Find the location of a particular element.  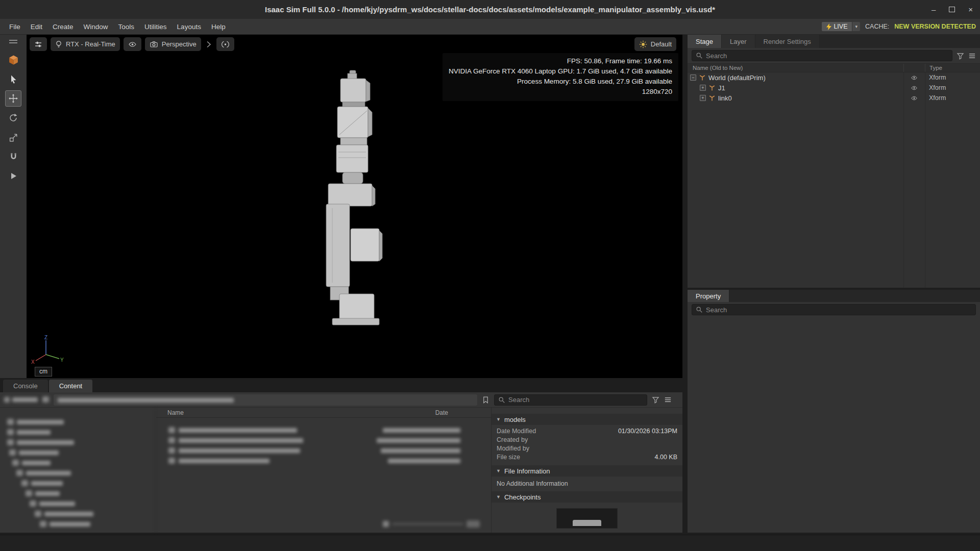

minimize-button: – is located at coordinates (934, 9).